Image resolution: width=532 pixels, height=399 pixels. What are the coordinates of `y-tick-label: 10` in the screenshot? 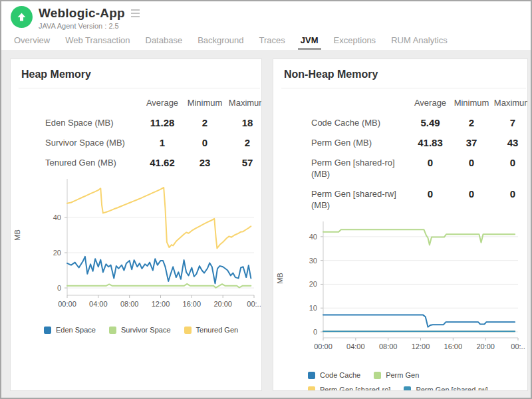 It's located at (313, 308).